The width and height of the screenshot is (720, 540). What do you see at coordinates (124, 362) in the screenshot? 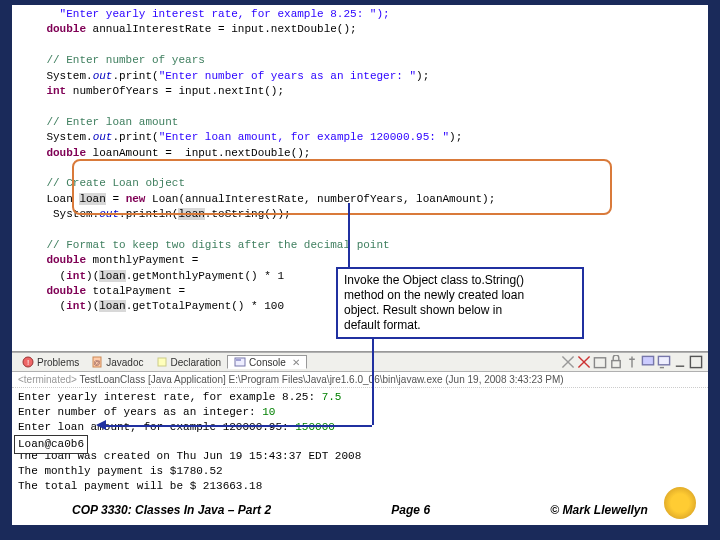
I see `tab-label: Javadoc` at bounding box center [124, 362].